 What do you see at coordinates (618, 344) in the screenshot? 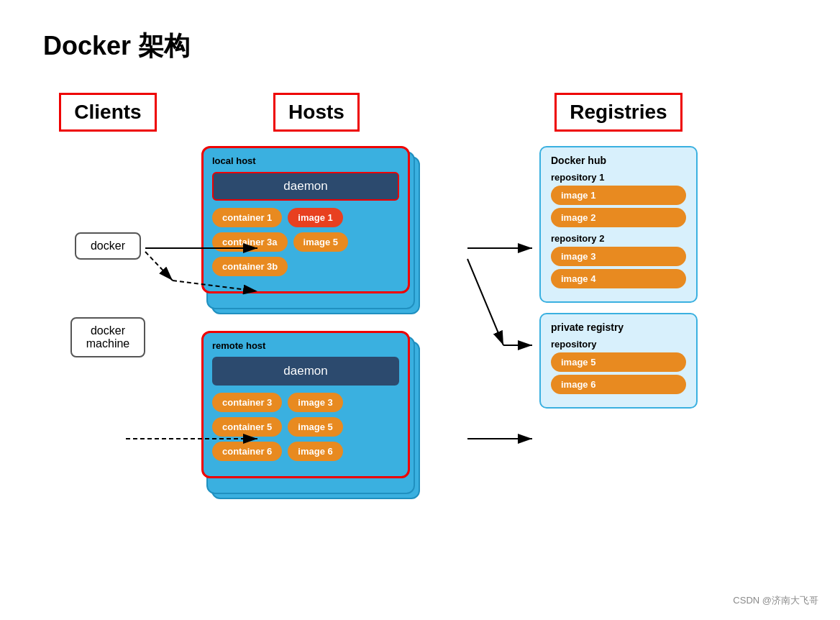
I see `private-repo-name: repository` at bounding box center [618, 344].